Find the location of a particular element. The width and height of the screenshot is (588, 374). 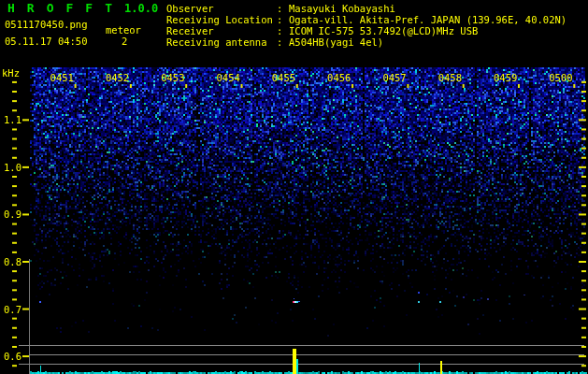

time-label: 0453 is located at coordinates (172, 78).